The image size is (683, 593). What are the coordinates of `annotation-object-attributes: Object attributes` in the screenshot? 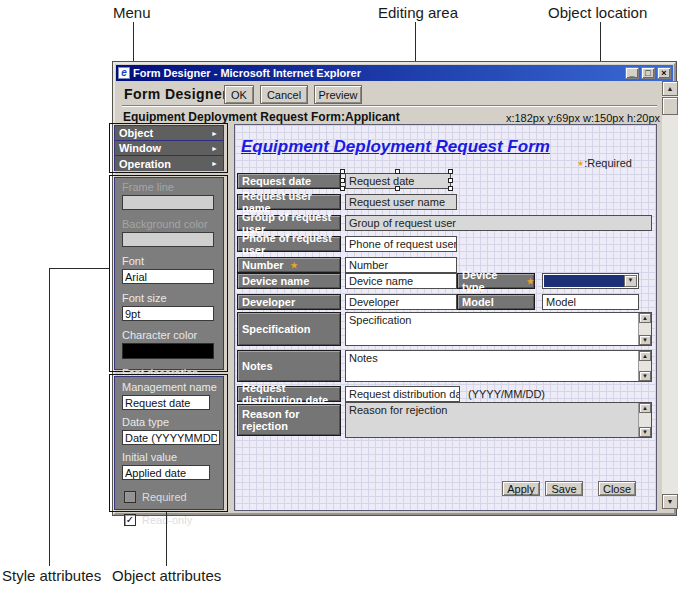 It's located at (166, 576).